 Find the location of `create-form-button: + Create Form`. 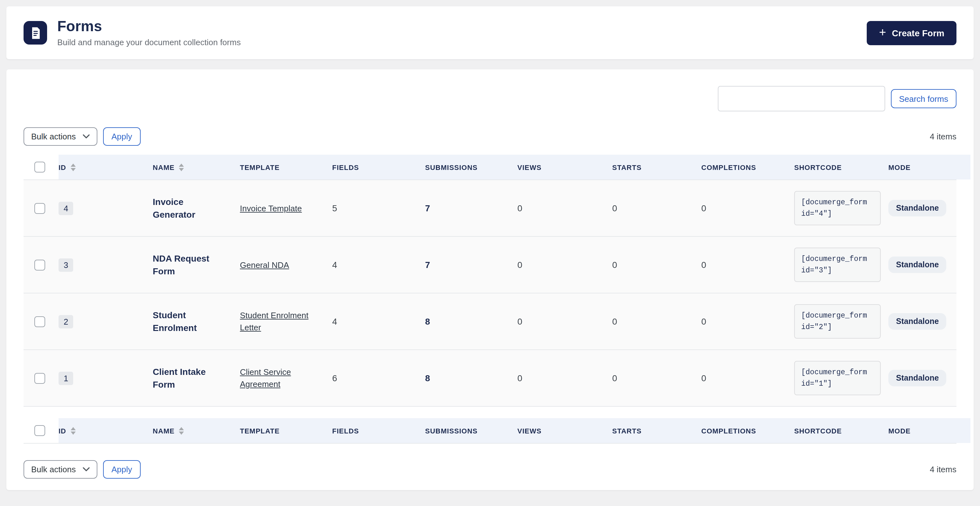

create-form-button: + Create Form is located at coordinates (912, 33).